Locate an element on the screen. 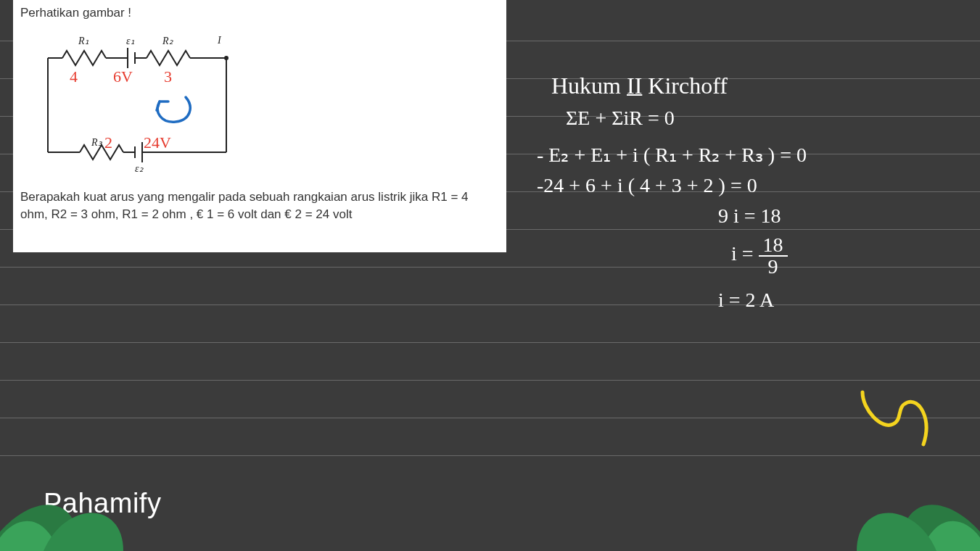 This screenshot has width=980, height=551. label-I: I is located at coordinates (219, 41).